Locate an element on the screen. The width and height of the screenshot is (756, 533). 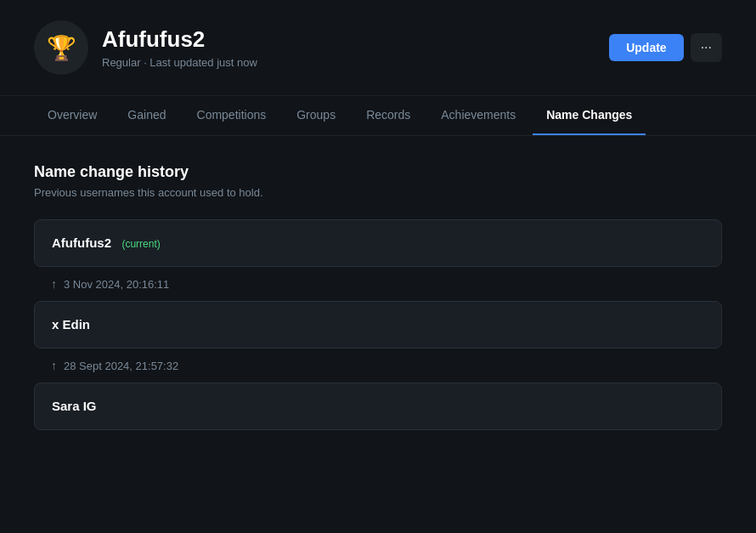
timestamp-row-2: ↑ 28 Sept 2024, 21:57:32 is located at coordinates (378, 366).